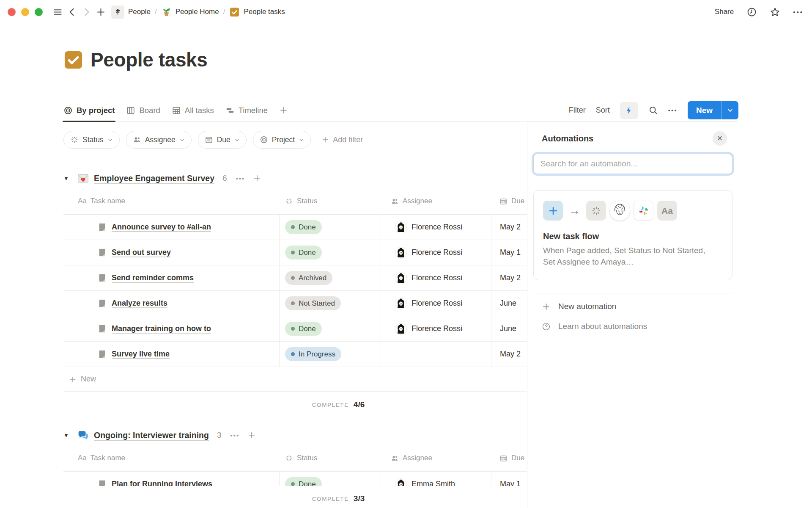 The height and width of the screenshot is (508, 812). Describe the element at coordinates (332, 354) in the screenshot. I see `table-row: Survey live timeIn ProgressMay 2` at that location.